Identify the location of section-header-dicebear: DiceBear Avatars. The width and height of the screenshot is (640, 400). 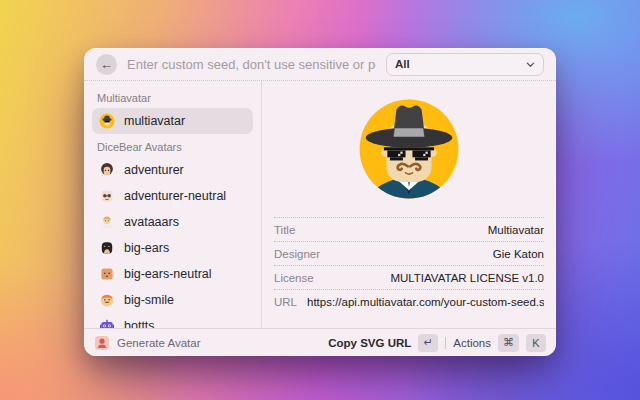
(172, 147).